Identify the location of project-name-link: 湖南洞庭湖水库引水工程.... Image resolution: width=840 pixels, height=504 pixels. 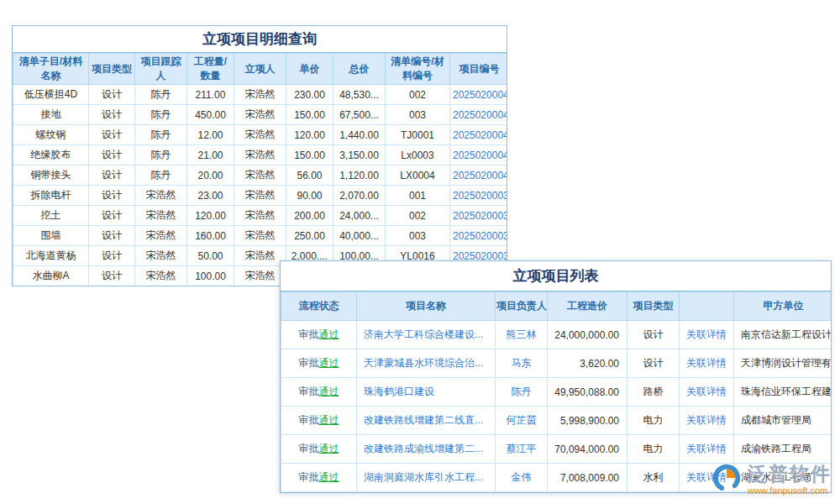
(427, 478).